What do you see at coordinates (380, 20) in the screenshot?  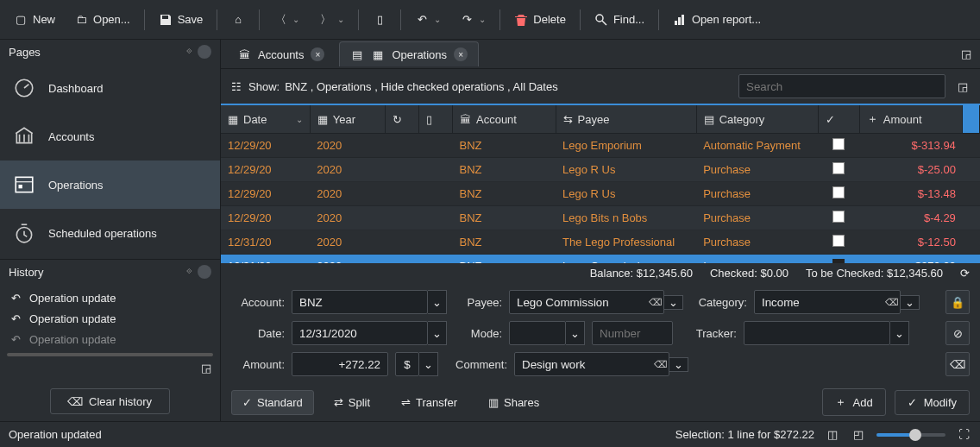 I see `bookmark-button: ▯` at bounding box center [380, 20].